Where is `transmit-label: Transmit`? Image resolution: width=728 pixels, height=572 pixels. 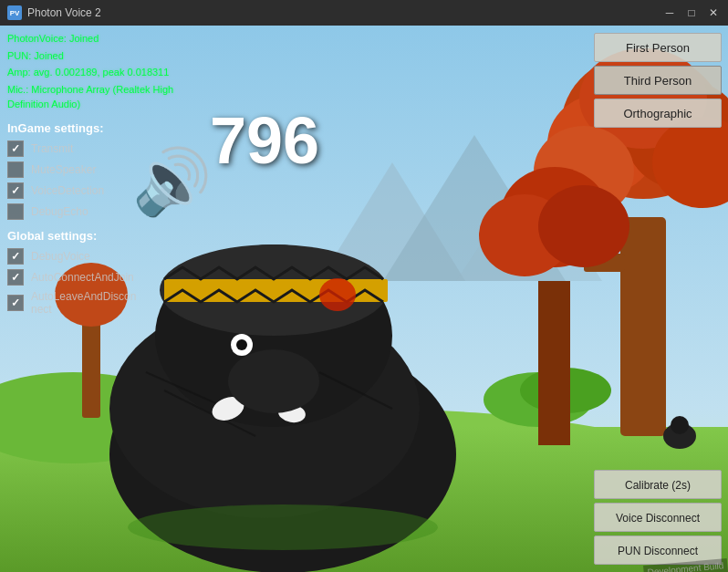
transmit-label: Transmit is located at coordinates (52, 149).